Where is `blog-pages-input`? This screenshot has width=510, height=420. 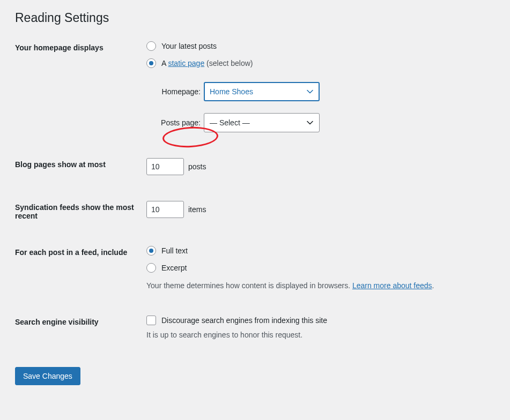 blog-pages-input is located at coordinates (165, 167).